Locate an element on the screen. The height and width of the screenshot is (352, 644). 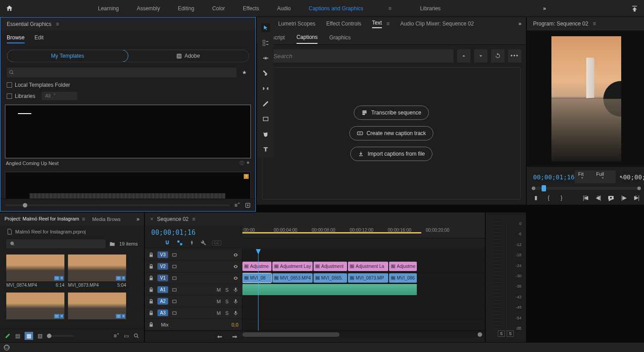
timeline-ruler: ;00;00 00;00;04;00 00;00;08;00 00;00;12;… is located at coordinates (364, 232).